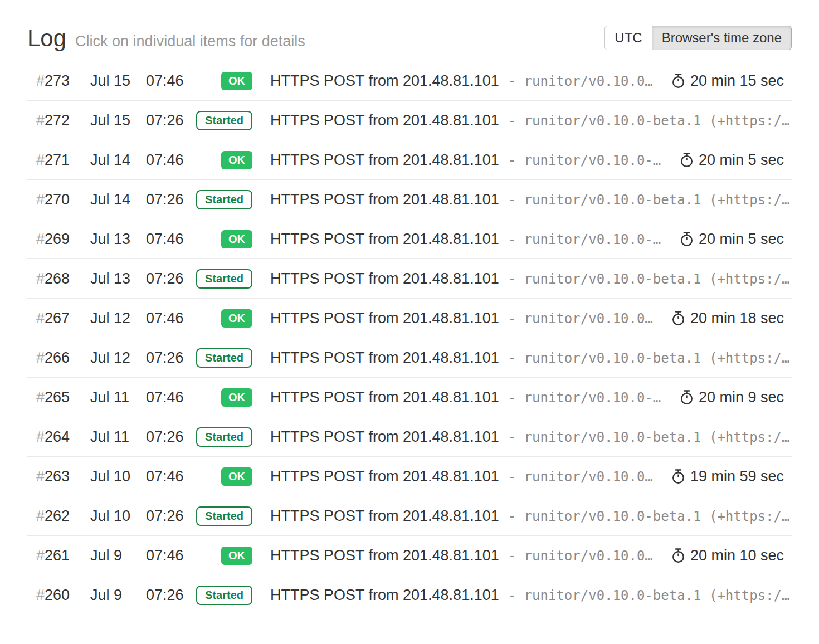 This screenshot has height=644, width=819. I want to click on event-number-value: 273, so click(57, 81).